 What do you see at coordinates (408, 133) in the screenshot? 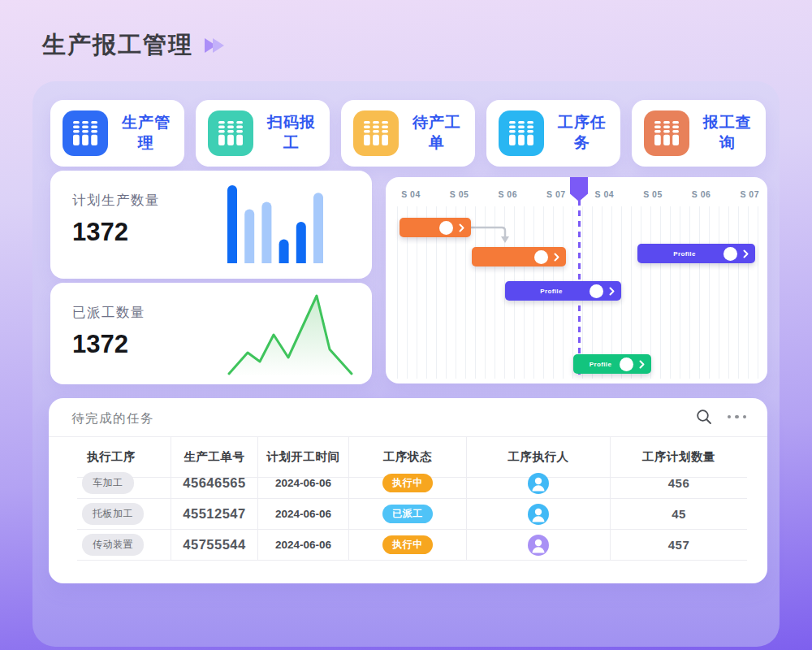
I see `nav-row: 生产管理 扫码报工 待产工单 工序任务 报工查询` at bounding box center [408, 133].